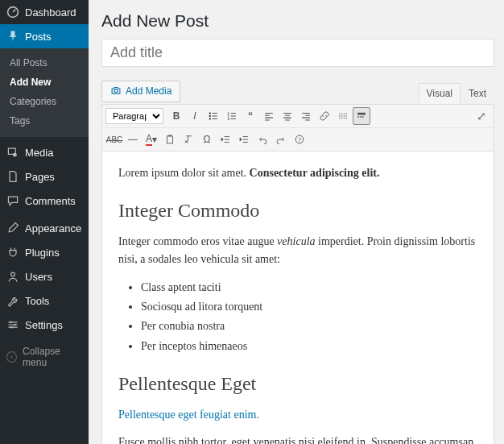  What do you see at coordinates (134, 116) in the screenshot?
I see `format-select: Paragraph` at bounding box center [134, 116].